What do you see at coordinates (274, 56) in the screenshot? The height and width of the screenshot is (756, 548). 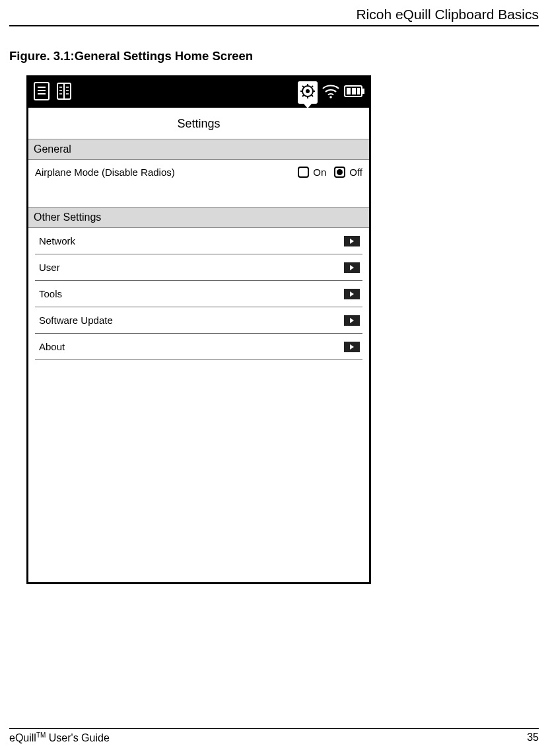 I see `figure-caption: Figure. 3.1:General Settings Home Screen` at bounding box center [274, 56].